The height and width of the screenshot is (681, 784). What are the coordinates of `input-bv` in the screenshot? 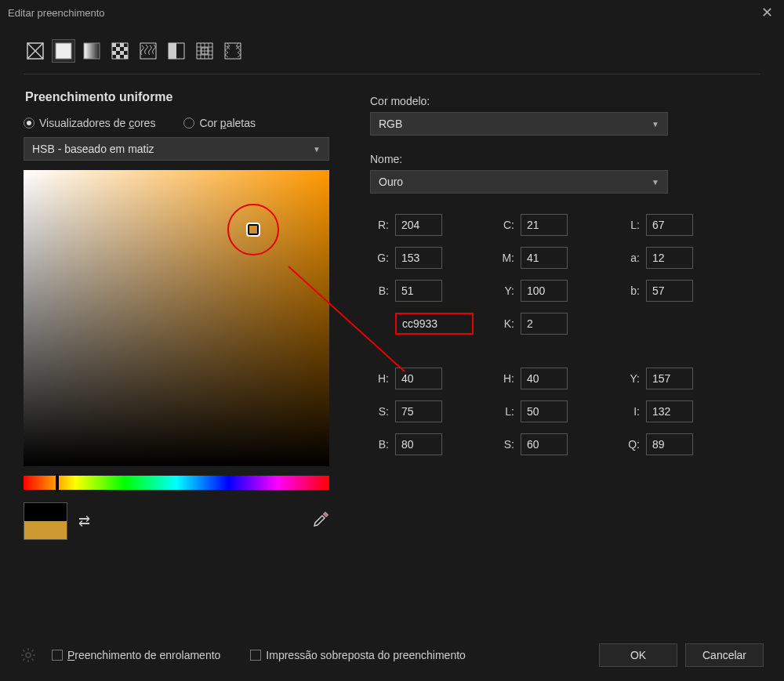 It's located at (419, 444).